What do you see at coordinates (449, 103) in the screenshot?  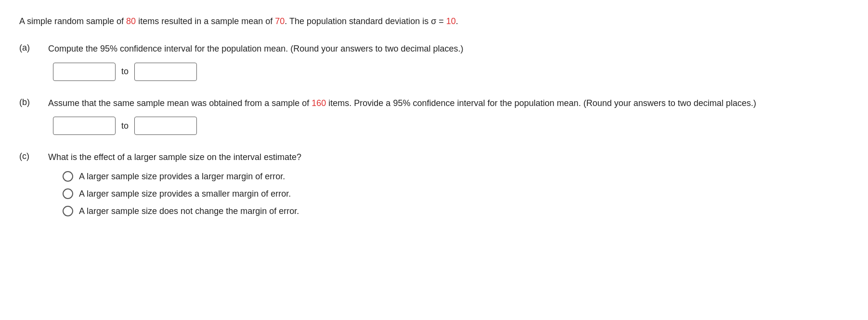 I see `part-b-question: Assume that the same sample mean was obt…` at bounding box center [449, 103].